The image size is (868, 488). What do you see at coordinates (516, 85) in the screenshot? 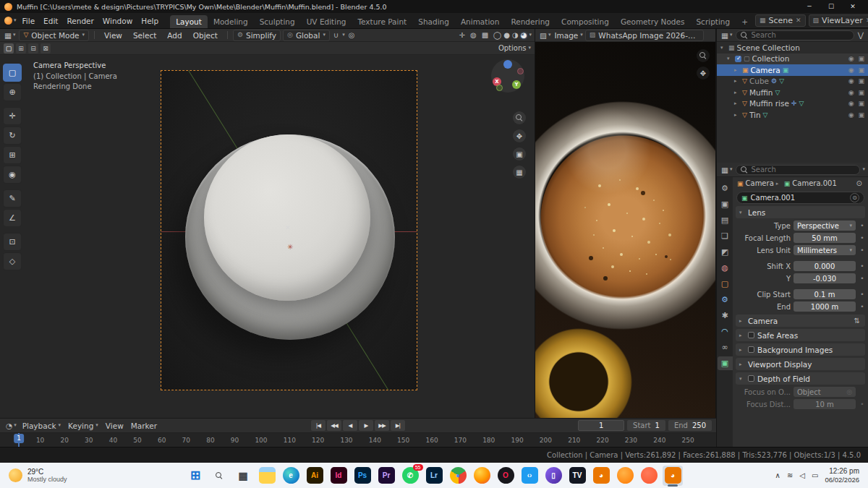
I see `gizmo-y-axis-icon: Y` at bounding box center [516, 85].